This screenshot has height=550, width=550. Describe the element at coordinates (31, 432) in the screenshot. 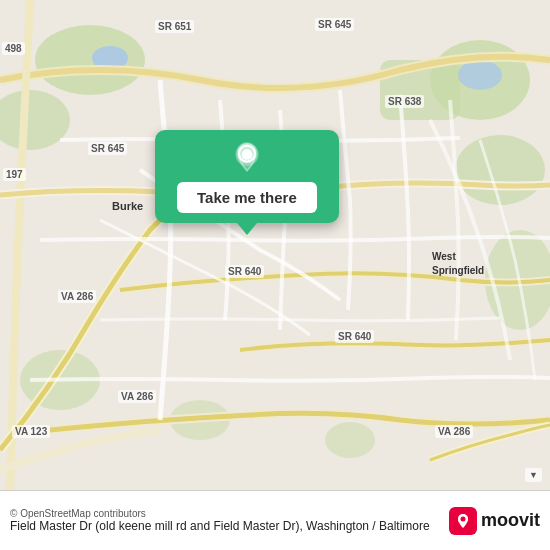

I see `label-va123: VA 123` at that location.